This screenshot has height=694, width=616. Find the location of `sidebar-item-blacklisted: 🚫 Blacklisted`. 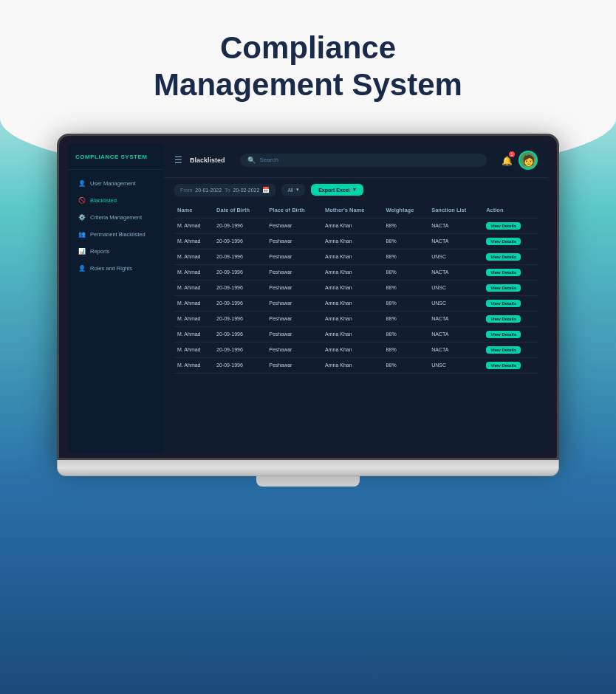

sidebar-item-blacklisted: 🚫 Blacklisted is located at coordinates (116, 201).